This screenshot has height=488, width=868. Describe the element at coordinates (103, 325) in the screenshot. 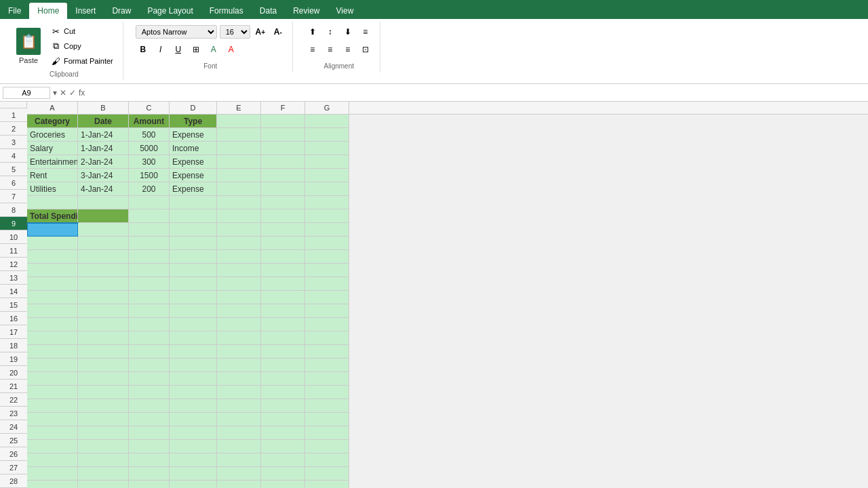

I see `cell-b16` at that location.